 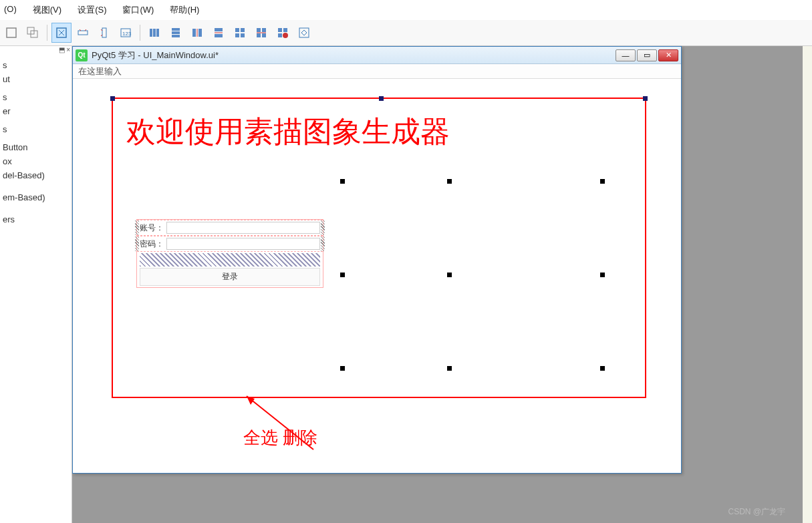 I want to click on account-row: 账号：, so click(x=230, y=228).